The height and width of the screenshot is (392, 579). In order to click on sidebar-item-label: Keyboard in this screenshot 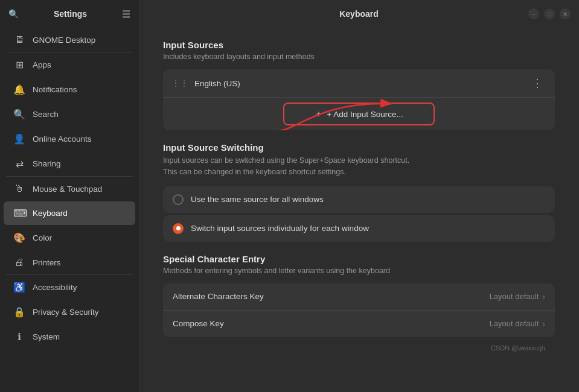, I will do `click(50, 213)`.